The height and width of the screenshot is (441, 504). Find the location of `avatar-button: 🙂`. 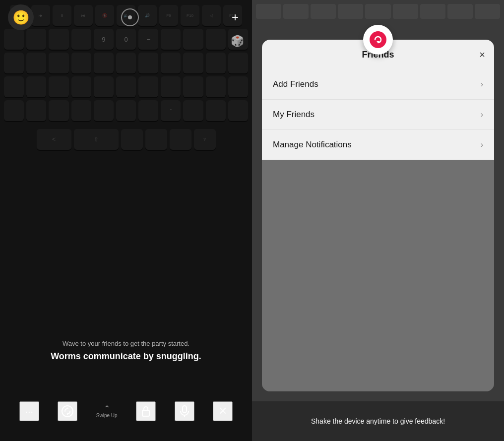

avatar-button: 🙂 is located at coordinates (21, 17).